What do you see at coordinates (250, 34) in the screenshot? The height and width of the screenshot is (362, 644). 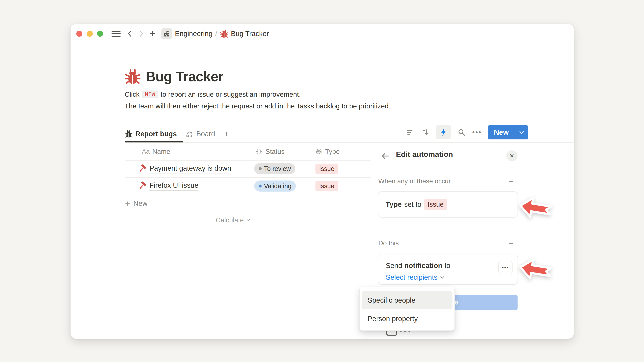 I see `breadcrumb-page: Bug Tracker` at bounding box center [250, 34].